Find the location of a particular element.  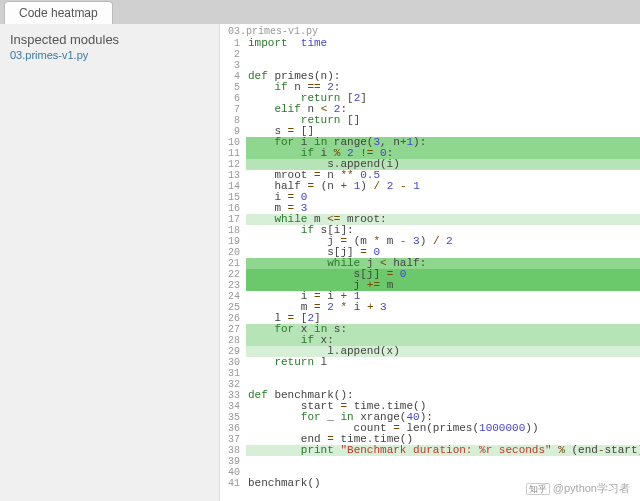

code-content: import time is located at coordinates (443, 44).